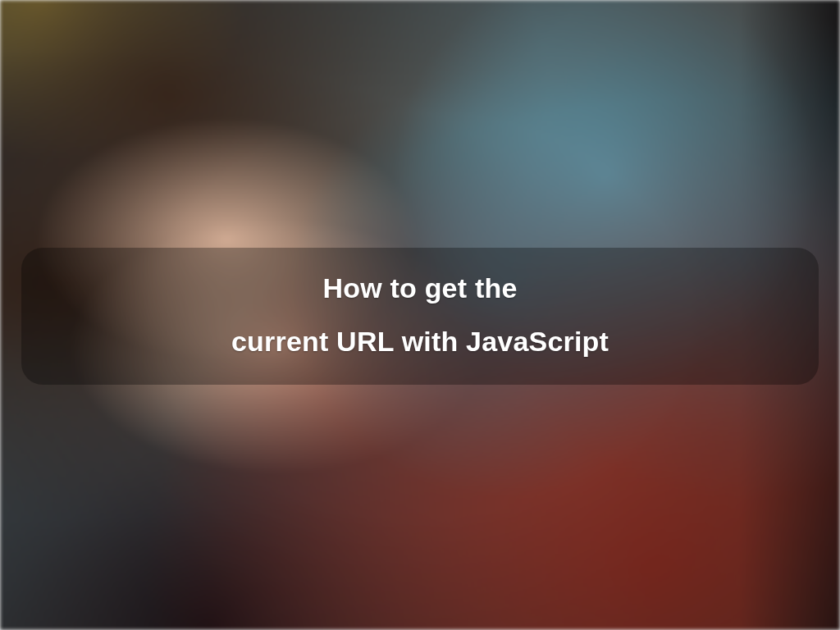 The width and height of the screenshot is (840, 630). Describe the element at coordinates (420, 289) in the screenshot. I see `title-line-1: How to get the` at that location.